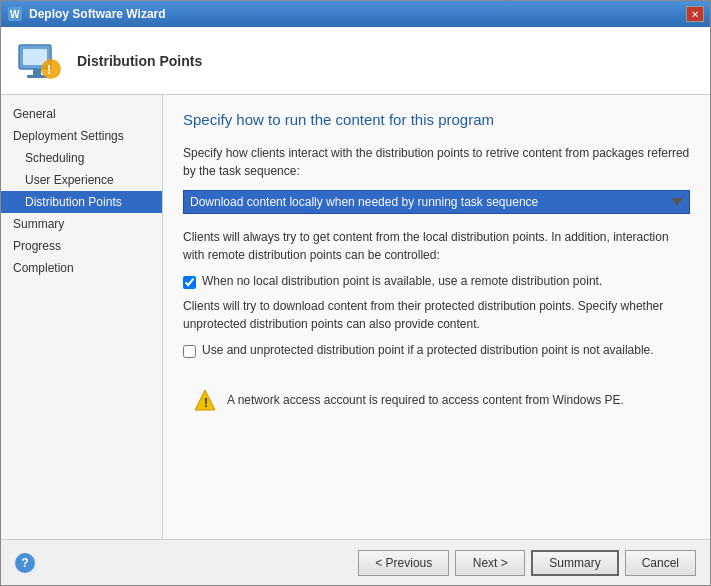 The height and width of the screenshot is (586, 711). I want to click on content-option-dropdown: Download content locally when needed by …, so click(436, 202).